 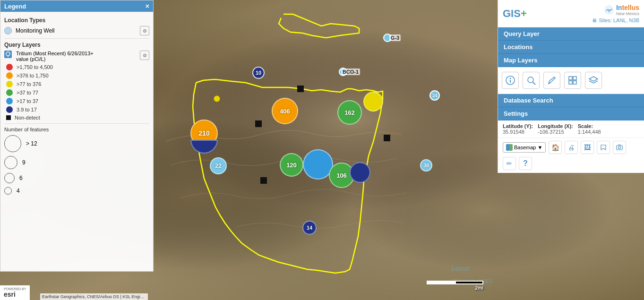 I want to click on feature-label-4: 4, so click(x=18, y=191).